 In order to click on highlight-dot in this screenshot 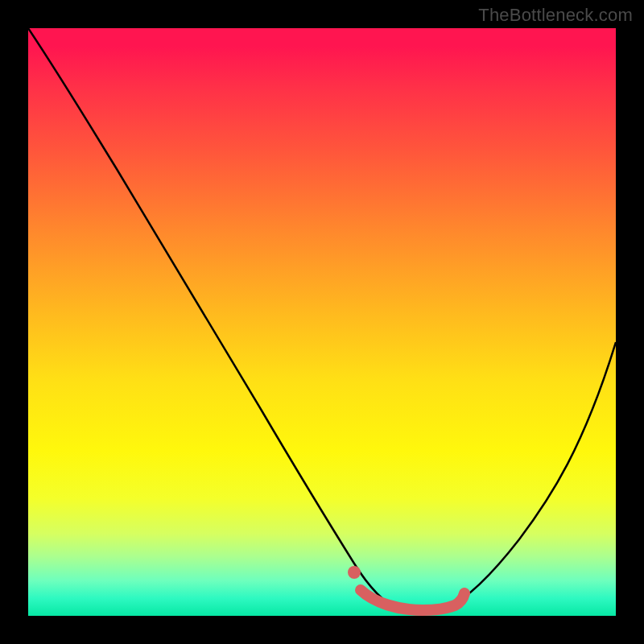, I will do `click(354, 572)`.